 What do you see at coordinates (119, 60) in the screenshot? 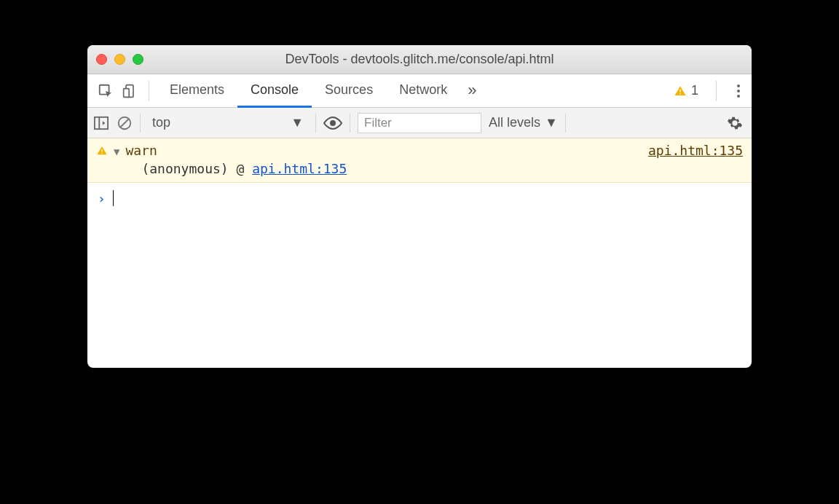
I see `traffic-lights` at bounding box center [119, 60].